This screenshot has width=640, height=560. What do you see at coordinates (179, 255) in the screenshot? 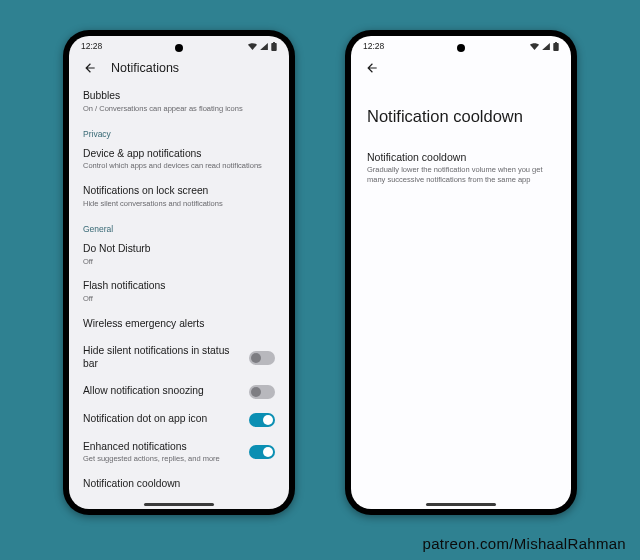
I see `setting-row: Do Not DisturbOff` at bounding box center [179, 255].